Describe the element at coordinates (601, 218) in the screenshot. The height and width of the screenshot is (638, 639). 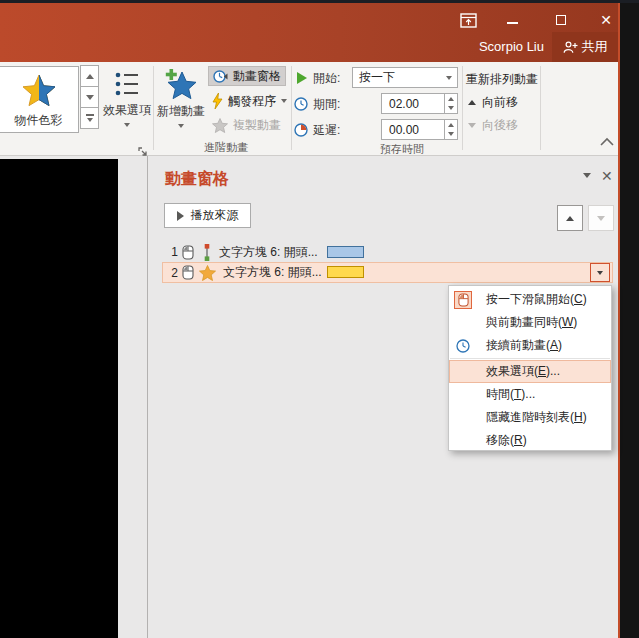
I see `pane-move-down-button` at that location.